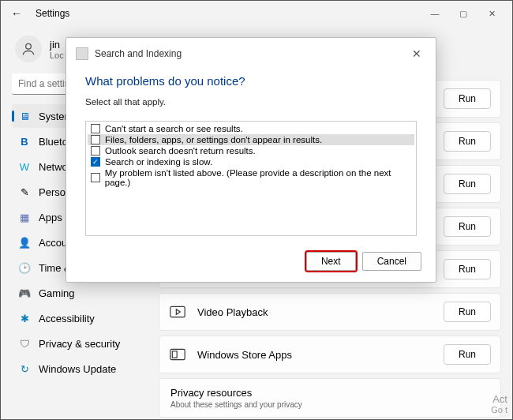  Describe the element at coordinates (24, 242) in the screenshot. I see `accounts-icon: 👤` at that location.